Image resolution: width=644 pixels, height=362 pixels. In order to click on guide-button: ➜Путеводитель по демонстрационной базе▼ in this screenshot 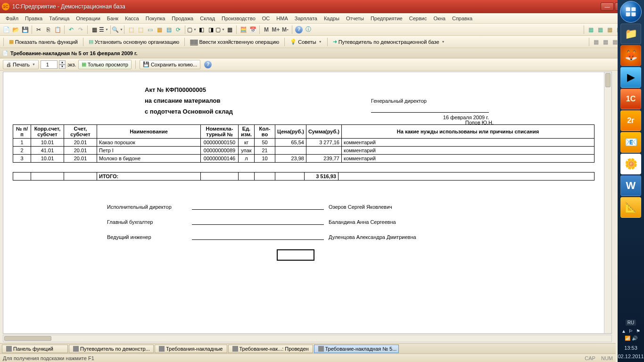, I will do `click(389, 42)`.